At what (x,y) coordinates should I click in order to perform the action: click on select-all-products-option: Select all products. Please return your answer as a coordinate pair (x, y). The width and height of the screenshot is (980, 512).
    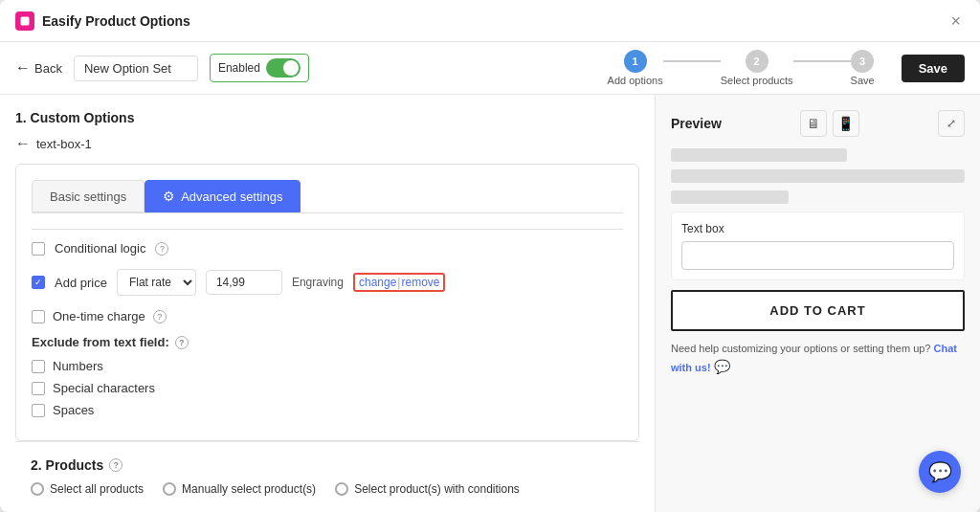
    Looking at the image, I should click on (87, 489).